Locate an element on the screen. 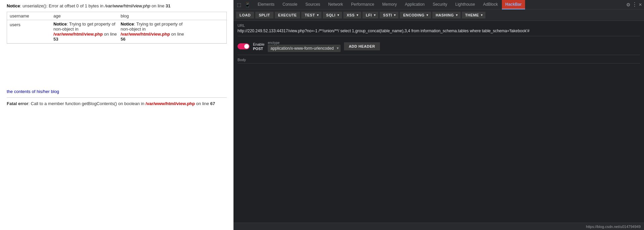 The width and height of the screenshot is (644, 230). blog-notice-label: Notice is located at coordinates (127, 24).